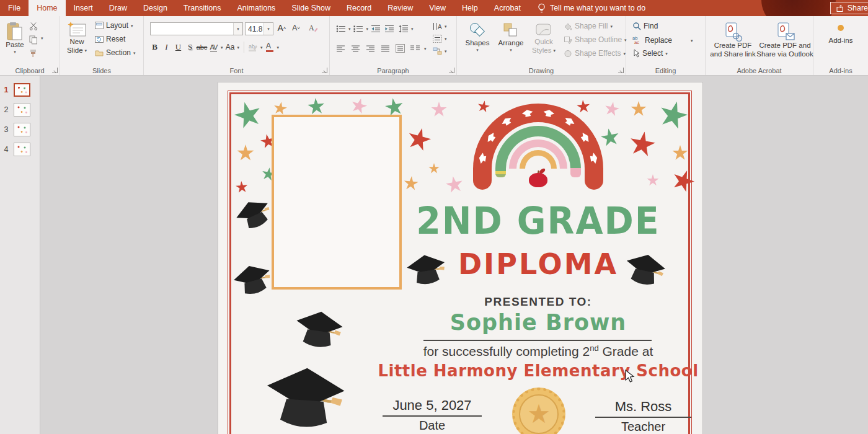 This screenshot has height=434, width=868. Describe the element at coordinates (841, 33) in the screenshot. I see `addins-button: Add-ins` at that location.